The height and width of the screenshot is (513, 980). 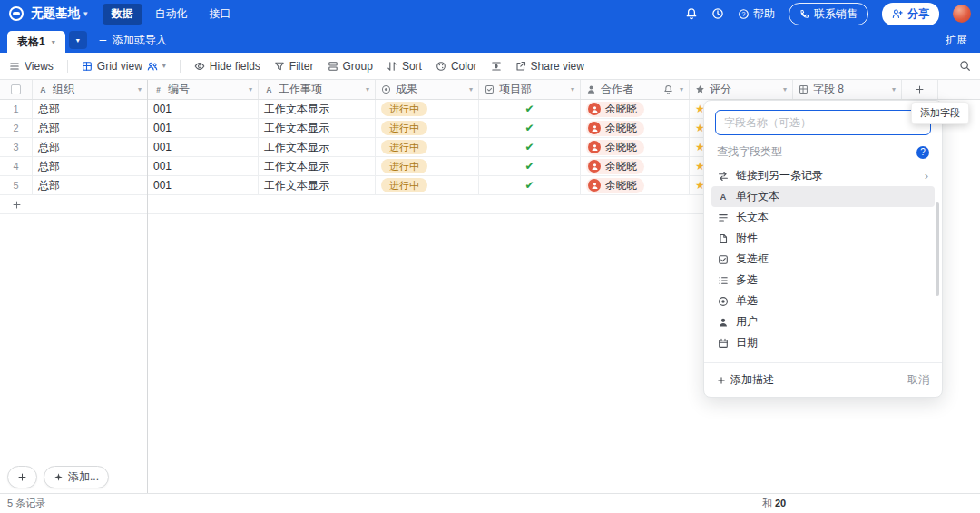 What do you see at coordinates (78, 40) in the screenshot?
I see `table-list-dropdown: ▾` at bounding box center [78, 40].